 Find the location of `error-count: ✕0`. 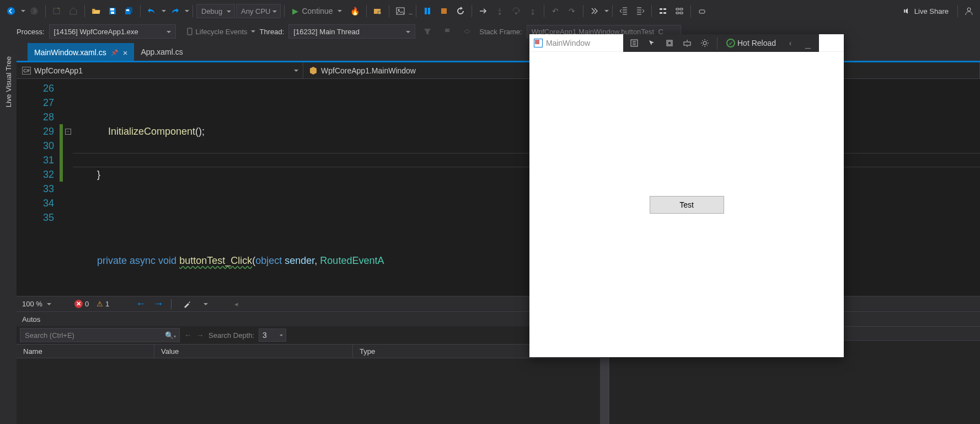

error-count: ✕0 is located at coordinates (82, 304).